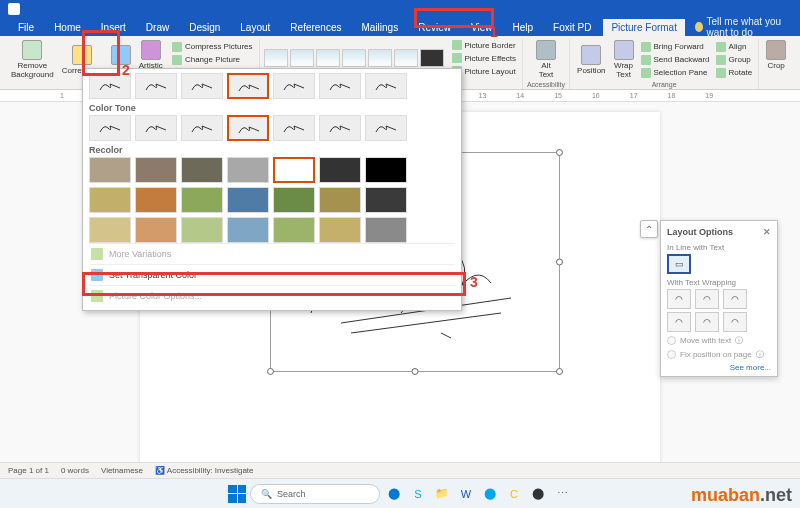 This screenshot has width=800, height=508. What do you see at coordinates (484, 45) in the screenshot?
I see `picture-border-button: Picture Border` at bounding box center [484, 45].